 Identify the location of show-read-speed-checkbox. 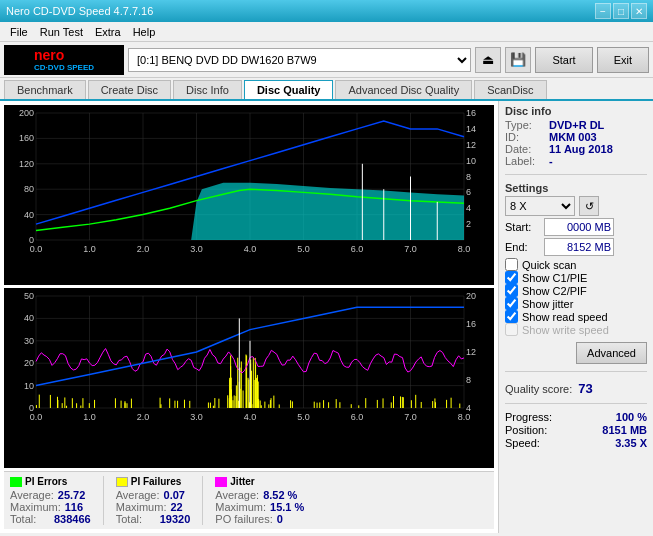
(512, 316).